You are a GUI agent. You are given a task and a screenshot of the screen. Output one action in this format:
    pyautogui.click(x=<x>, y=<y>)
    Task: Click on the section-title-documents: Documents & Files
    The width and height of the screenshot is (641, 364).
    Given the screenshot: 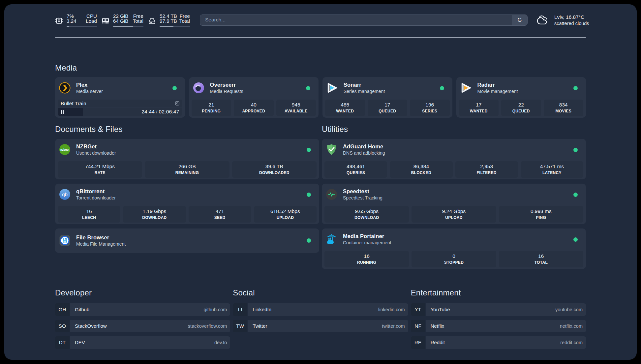 What is the action you would take?
    pyautogui.click(x=187, y=129)
    